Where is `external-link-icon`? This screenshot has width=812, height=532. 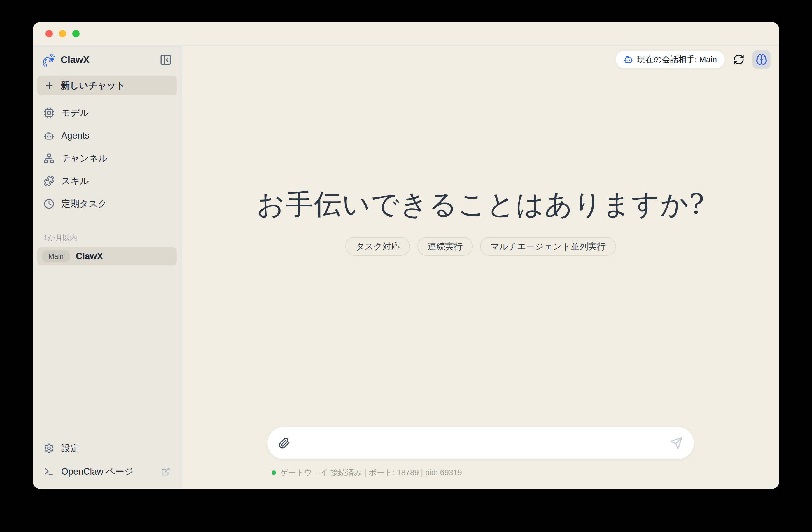 external-link-icon is located at coordinates (166, 472).